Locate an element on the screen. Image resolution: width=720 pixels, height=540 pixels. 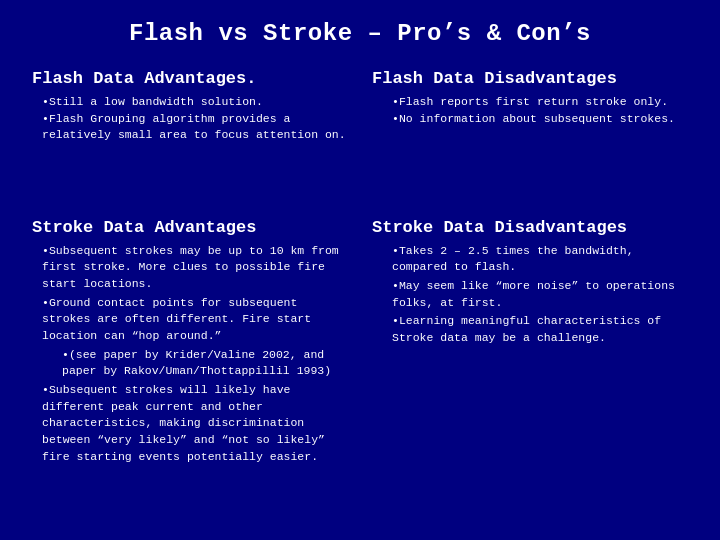
stroke-adv-bullet-4: •Subsequent strokes will likely have dif… is located at coordinates (195, 424).